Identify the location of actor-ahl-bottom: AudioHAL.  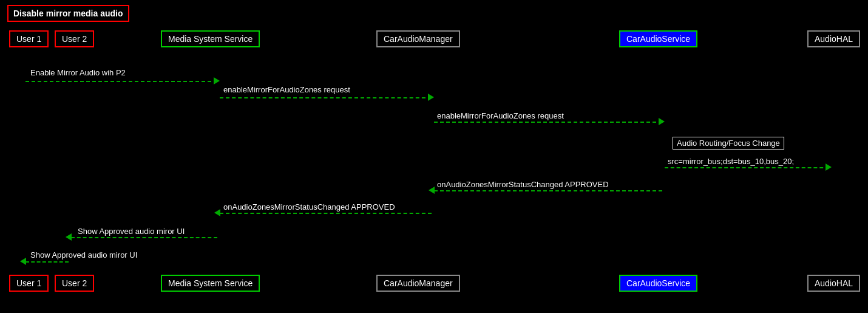
(834, 283).